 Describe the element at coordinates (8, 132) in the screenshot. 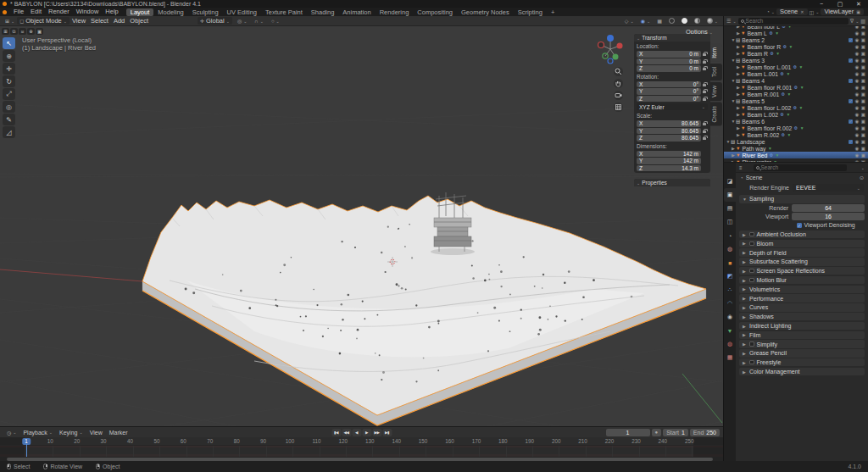

I see `tool-measure: ◿` at that location.